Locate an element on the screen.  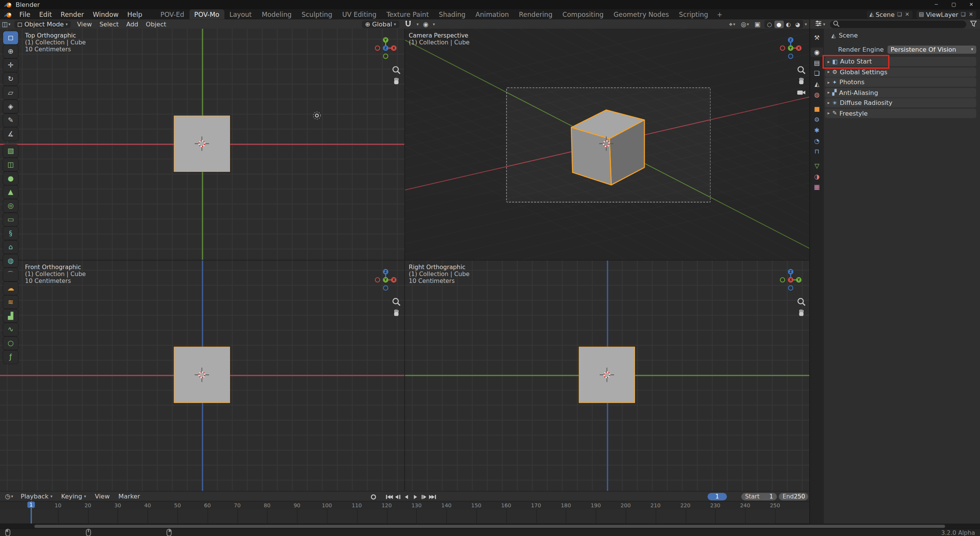
workspace-tab-texture-paint: Texture Paint is located at coordinates (407, 14).